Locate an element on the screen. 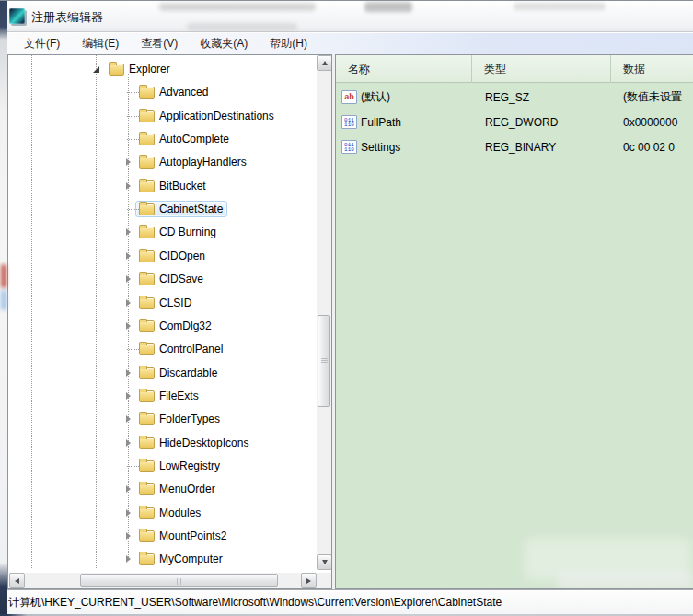 Image resolution: width=693 pixels, height=616 pixels. tree-hscrollbar is located at coordinates (163, 580).